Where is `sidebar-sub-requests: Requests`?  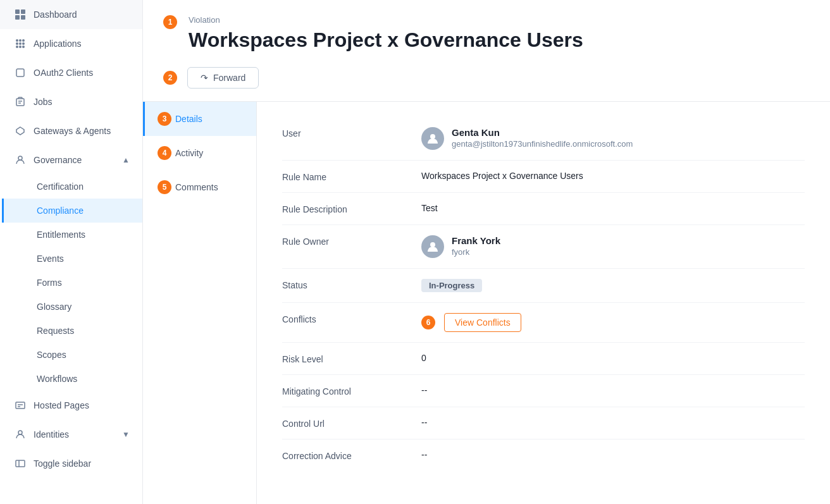
sidebar-sub-requests: Requests is located at coordinates (72, 331).